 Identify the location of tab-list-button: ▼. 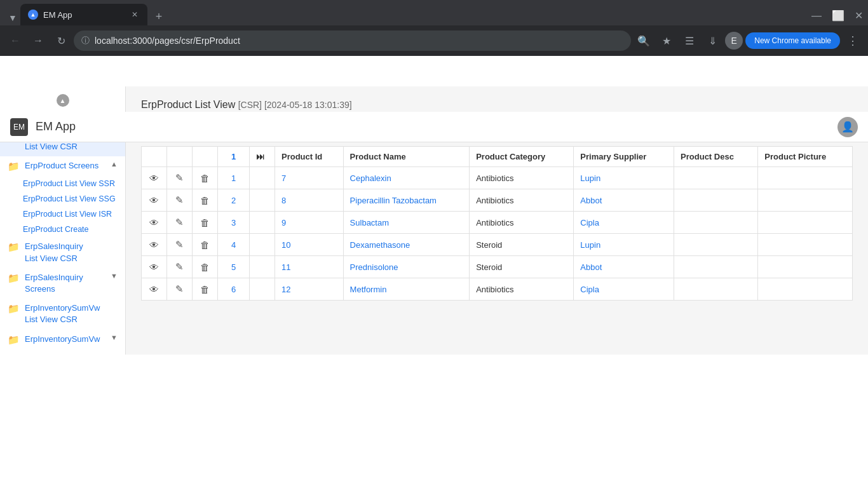
(13, 18).